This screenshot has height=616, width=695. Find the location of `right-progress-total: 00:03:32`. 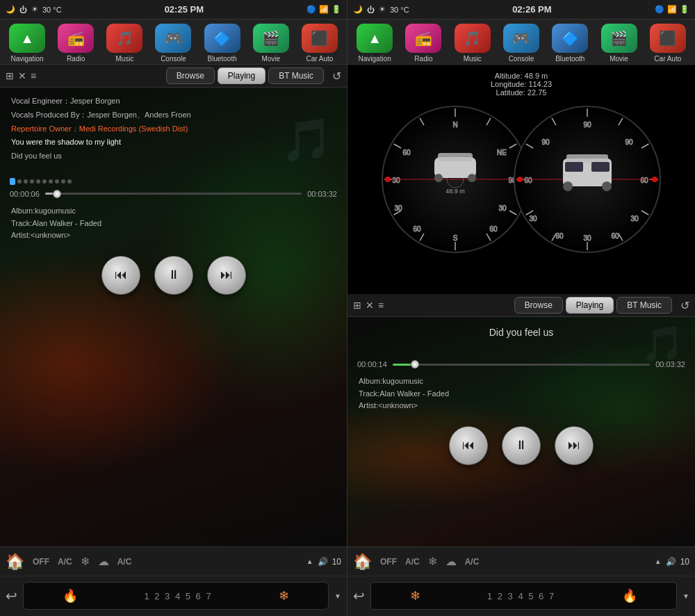

right-progress-total: 00:03:32 is located at coordinates (670, 364).